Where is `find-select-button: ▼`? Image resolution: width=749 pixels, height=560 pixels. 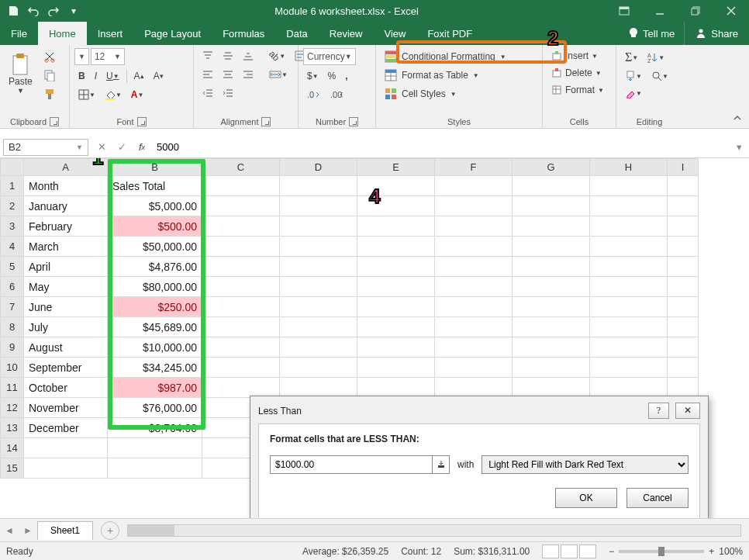
find-select-button: ▼ is located at coordinates (660, 76).